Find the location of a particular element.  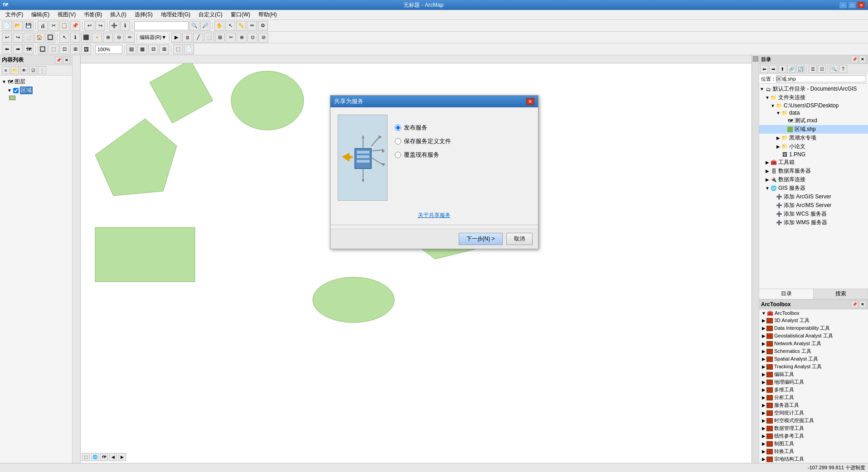

menu-file: 文件(F) is located at coordinates (15, 14).